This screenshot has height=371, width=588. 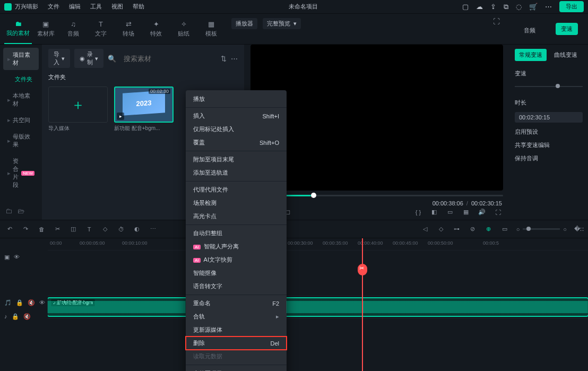 I want to click on layout-icon: ▢, so click(x=465, y=6).